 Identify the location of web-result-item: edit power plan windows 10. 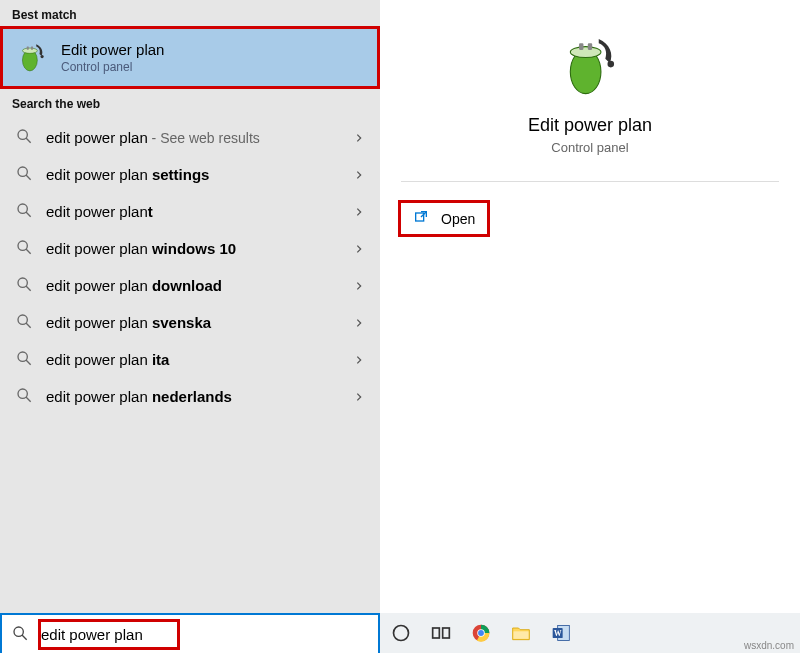
(190, 248).